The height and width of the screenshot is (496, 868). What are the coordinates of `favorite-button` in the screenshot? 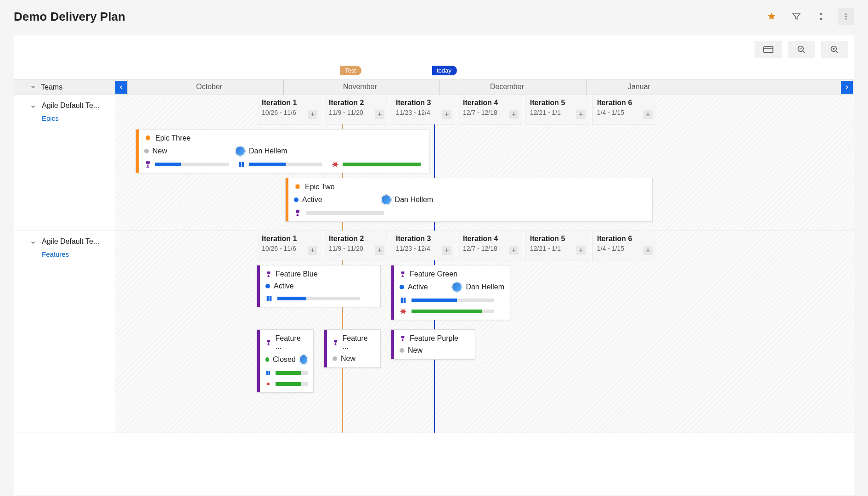 It's located at (772, 17).